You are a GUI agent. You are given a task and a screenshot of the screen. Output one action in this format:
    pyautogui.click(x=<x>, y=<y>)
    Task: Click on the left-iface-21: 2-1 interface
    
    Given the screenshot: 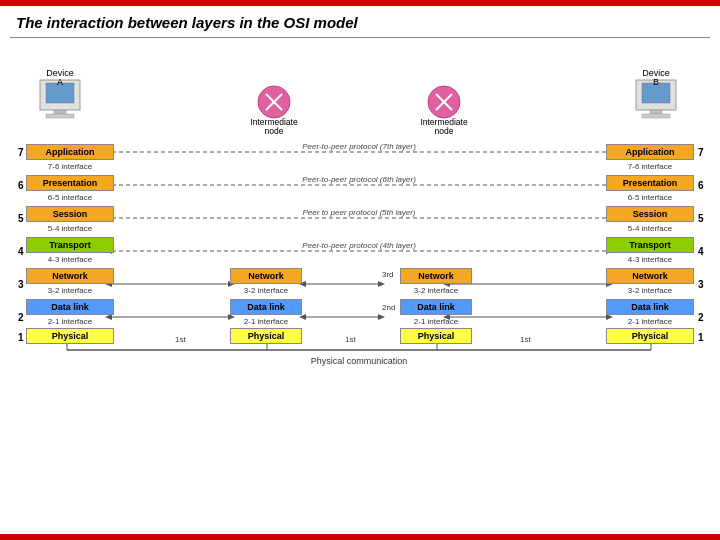 What is the action you would take?
    pyautogui.click(x=70, y=322)
    